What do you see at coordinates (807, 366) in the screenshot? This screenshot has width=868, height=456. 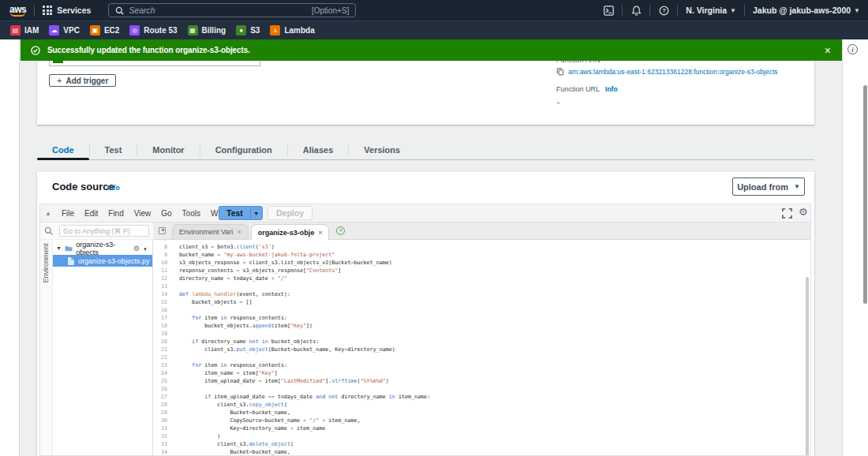 I see `editor-scrollbar` at bounding box center [807, 366].